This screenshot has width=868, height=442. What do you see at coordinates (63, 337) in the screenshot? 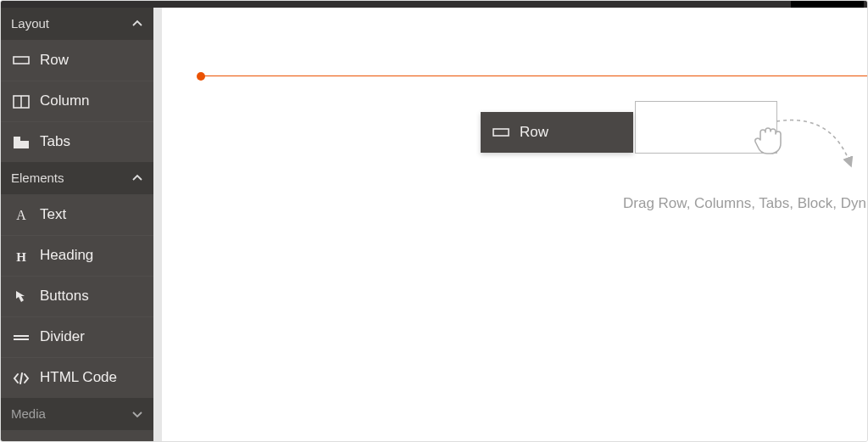
I see `sidebar-item-label: Divider` at bounding box center [63, 337].